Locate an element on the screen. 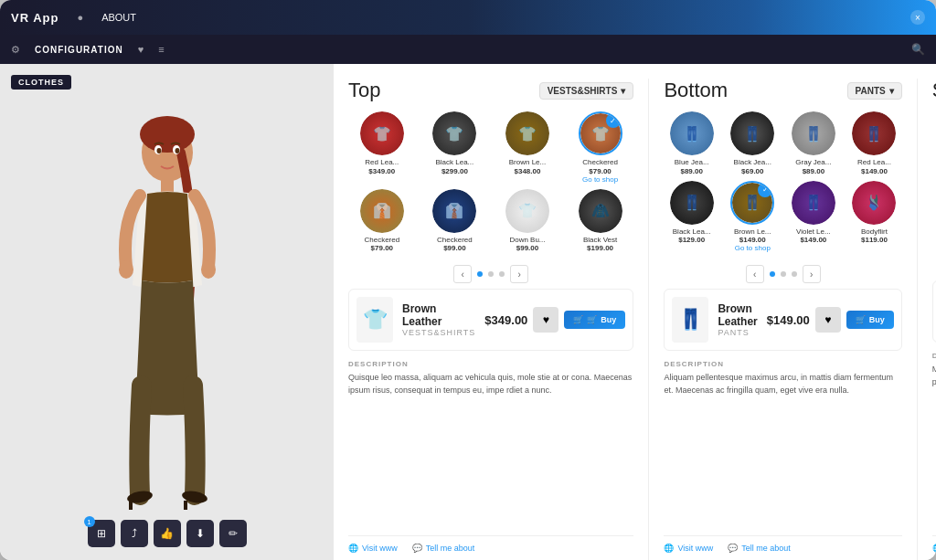  selected-item-info: Brown Leather VESTS&SHIRTS is located at coordinates (439, 320).